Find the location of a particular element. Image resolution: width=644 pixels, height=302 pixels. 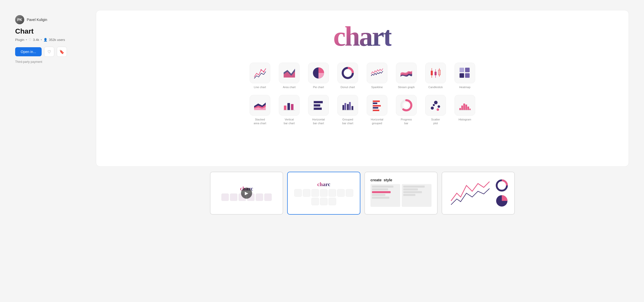

histogram-label: Histogram is located at coordinates (465, 119).